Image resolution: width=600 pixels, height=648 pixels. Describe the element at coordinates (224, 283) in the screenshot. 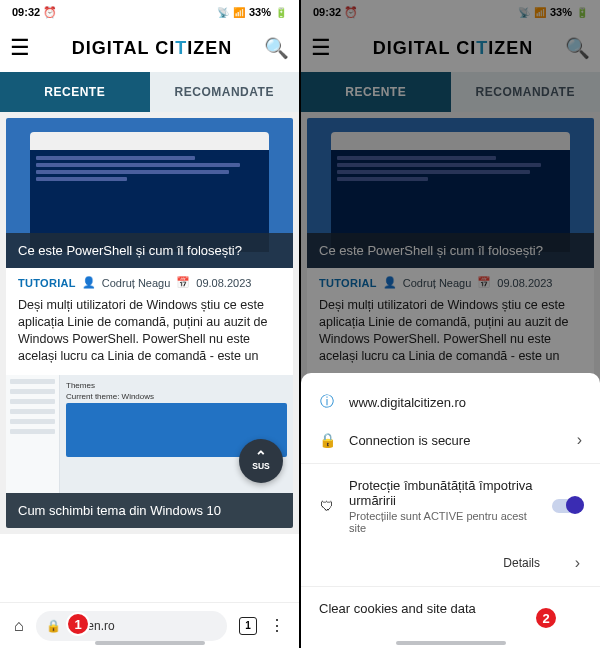

I see `publish-date: 09.08.2023` at that location.